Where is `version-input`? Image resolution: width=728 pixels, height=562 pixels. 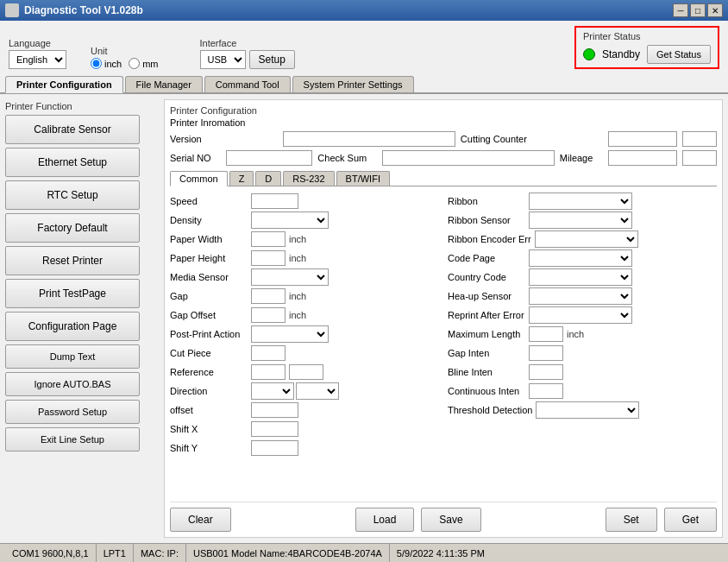 version-input is located at coordinates (369, 139).